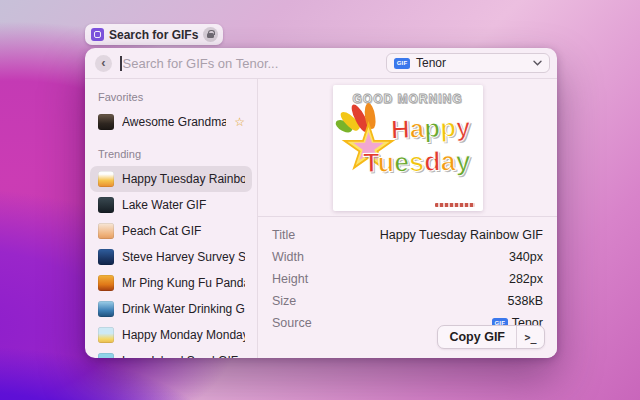  I want to click on meta-row-height: Height 282px, so click(408, 279).